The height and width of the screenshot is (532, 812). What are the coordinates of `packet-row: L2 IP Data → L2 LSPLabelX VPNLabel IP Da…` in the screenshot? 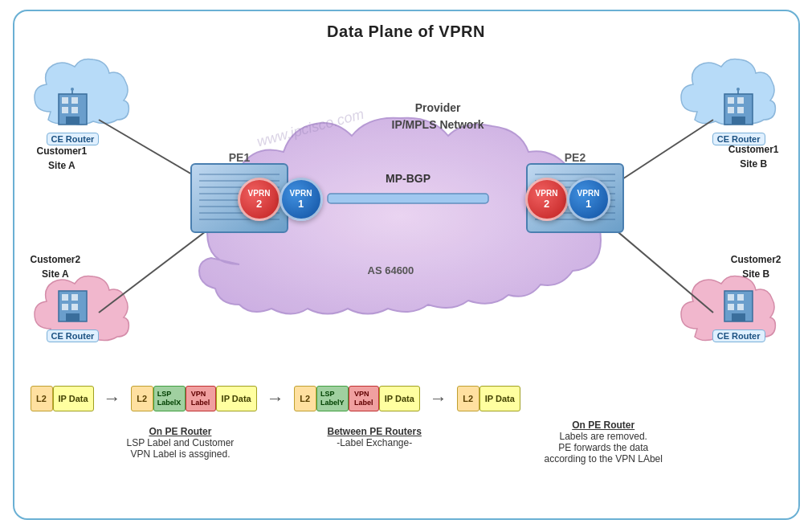 It's located at (275, 399).